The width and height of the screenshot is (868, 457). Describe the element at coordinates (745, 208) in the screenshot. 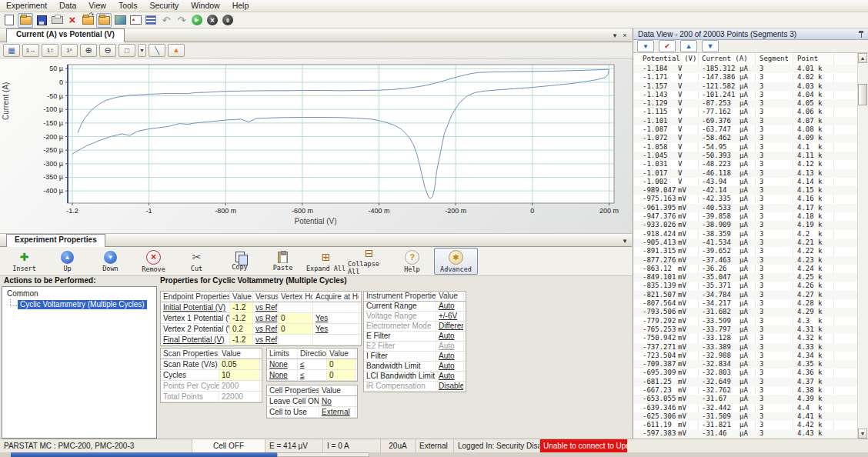

I see `data-row: -961.395mV-40.533µA34.17k` at that location.